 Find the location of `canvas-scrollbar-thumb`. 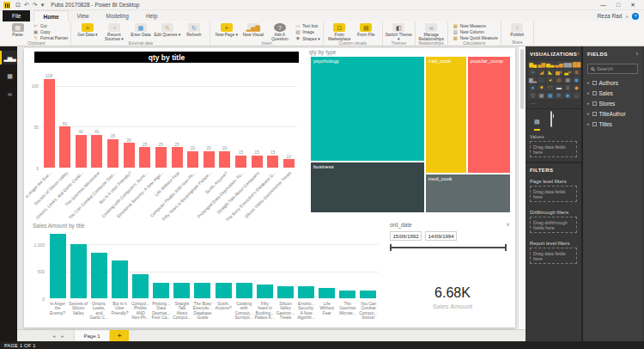

canvas-scrollbar-thumb is located at coordinates (522, 79).